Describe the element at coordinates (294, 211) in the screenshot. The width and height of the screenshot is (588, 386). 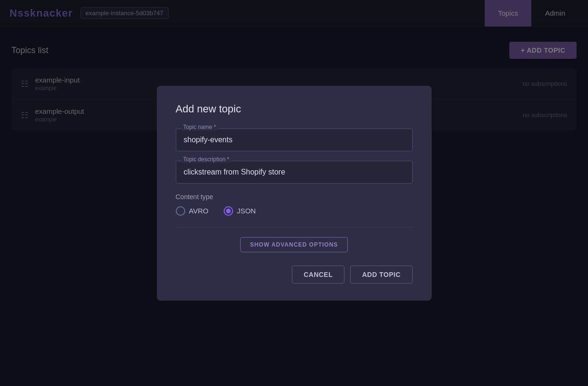
I see `radio-group: AVRO JSON` at that location.